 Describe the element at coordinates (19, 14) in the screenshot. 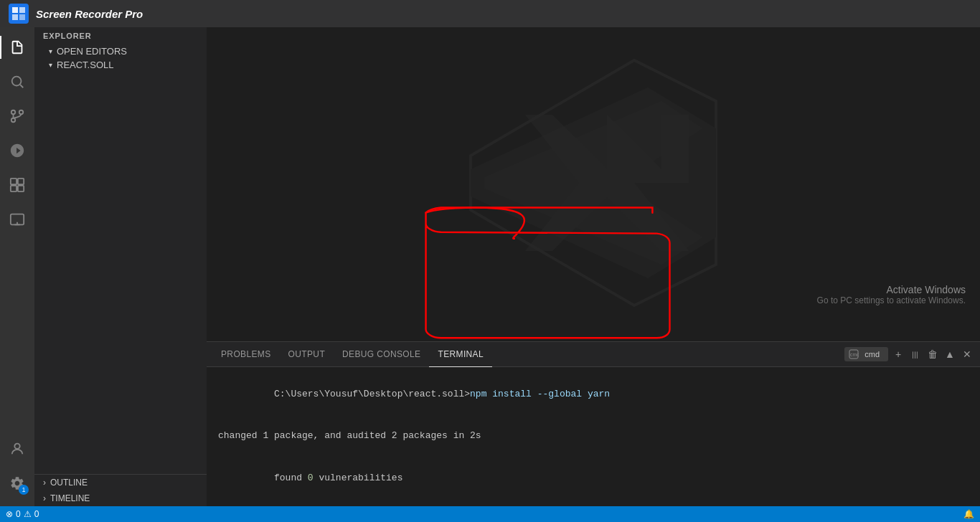

I see `app-logo` at that location.